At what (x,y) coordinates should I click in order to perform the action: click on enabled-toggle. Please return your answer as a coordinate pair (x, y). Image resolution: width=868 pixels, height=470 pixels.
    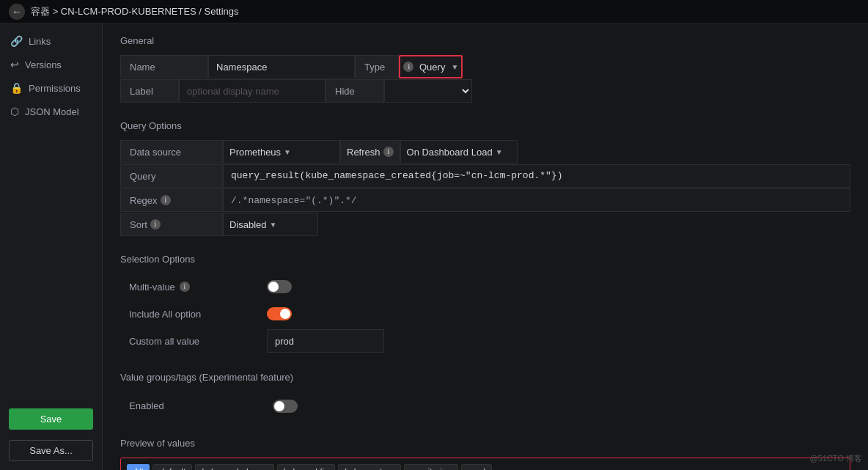
    Looking at the image, I should click on (285, 406).